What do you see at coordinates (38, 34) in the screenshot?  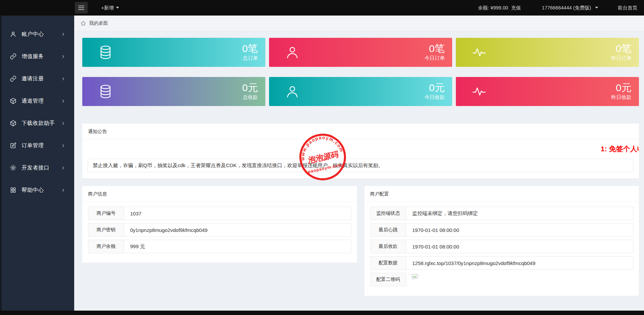 I see `sidebar-item: 账户中心` at bounding box center [38, 34].